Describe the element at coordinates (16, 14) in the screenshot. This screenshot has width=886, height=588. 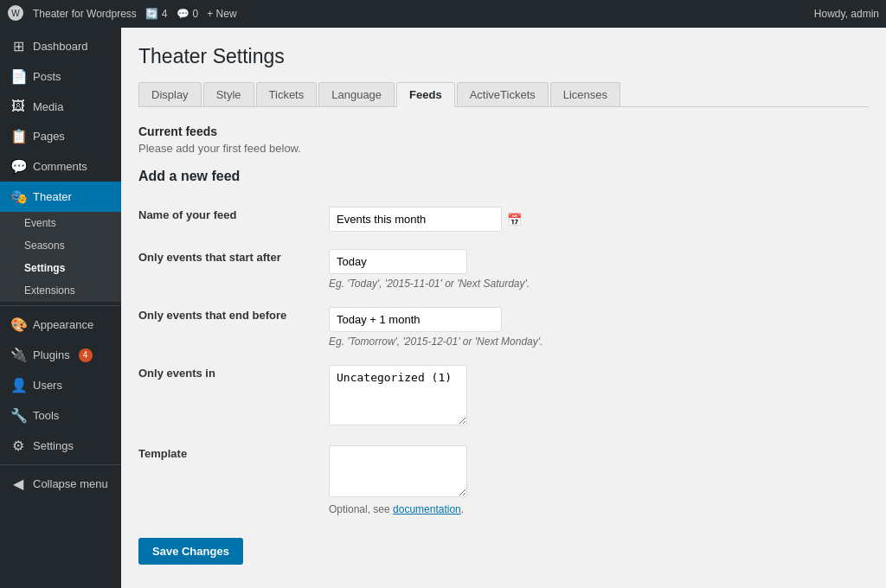
I see `wp-logo-icon: W` at that location.